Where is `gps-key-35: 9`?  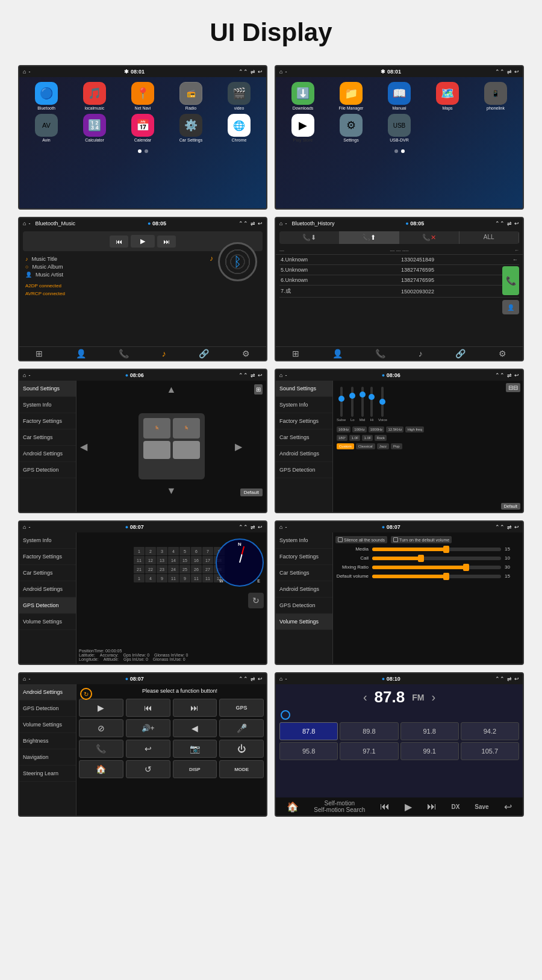
gps-key-35: 9 is located at coordinates (185, 578).